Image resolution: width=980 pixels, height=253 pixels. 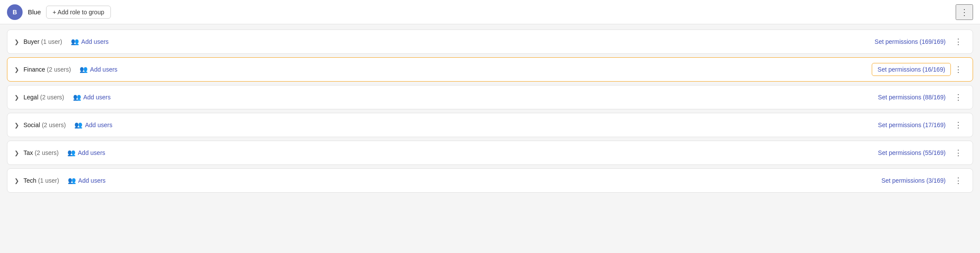 I want to click on role-row: ❯ Finance (2 users) 👥 Add users Set perm…, so click(x=490, y=69).